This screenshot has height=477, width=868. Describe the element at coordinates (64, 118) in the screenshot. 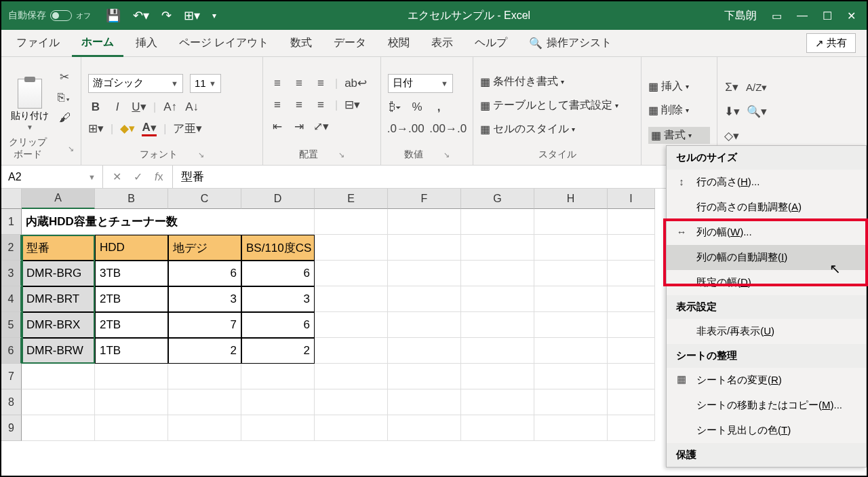

I see `format-painter-icon: 🖌` at that location.